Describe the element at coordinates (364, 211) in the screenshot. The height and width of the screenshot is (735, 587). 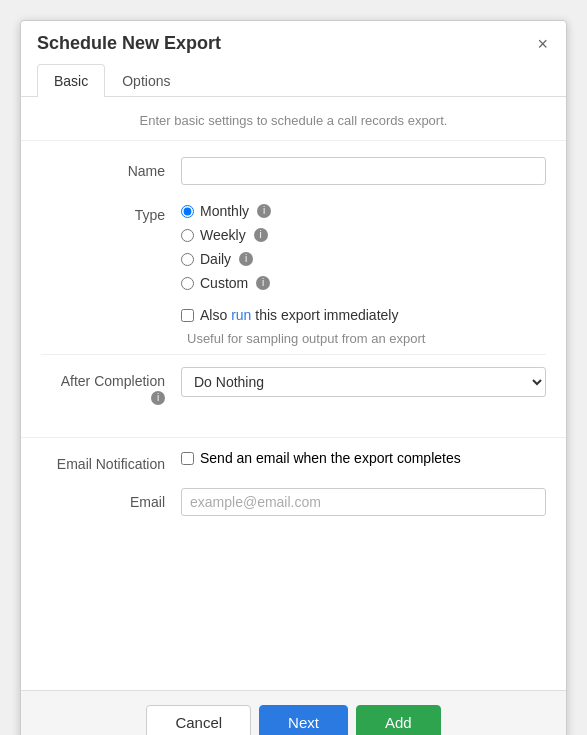
I see `radio-monthly: Monthly i` at that location.